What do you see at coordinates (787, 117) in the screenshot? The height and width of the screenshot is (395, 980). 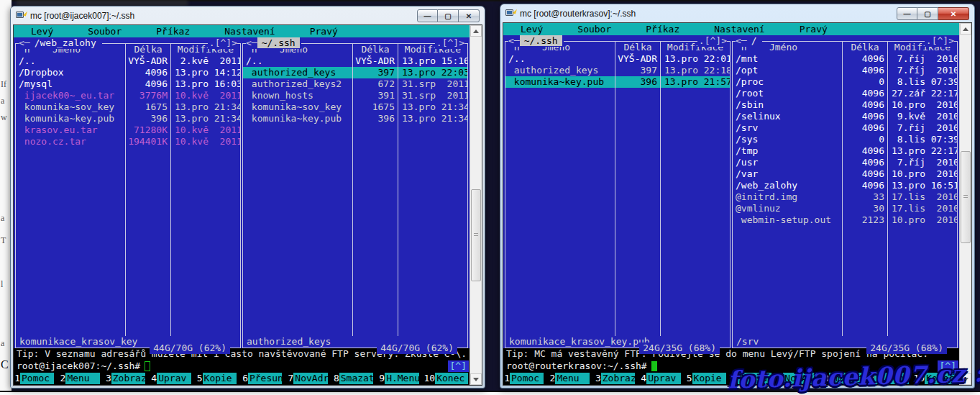 I see `file-name-cell: /selinux` at bounding box center [787, 117].